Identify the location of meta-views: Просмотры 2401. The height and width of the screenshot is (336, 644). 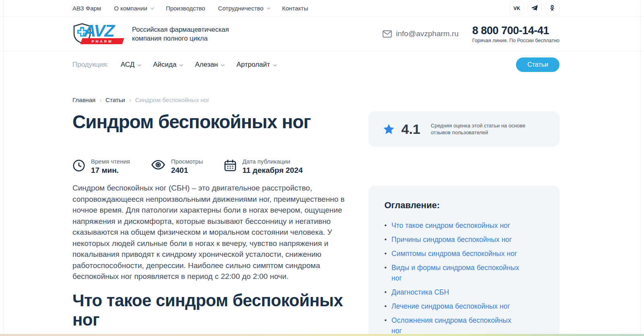
(177, 166).